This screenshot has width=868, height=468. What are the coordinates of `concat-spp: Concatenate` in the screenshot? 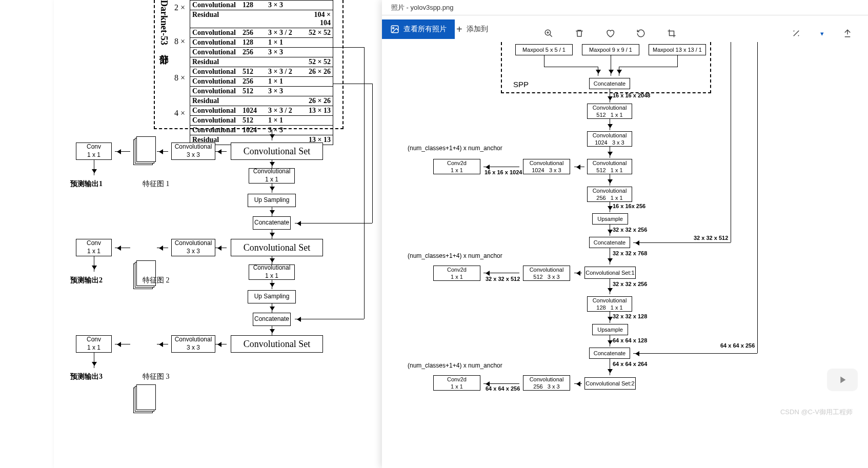 It's located at (610, 84).